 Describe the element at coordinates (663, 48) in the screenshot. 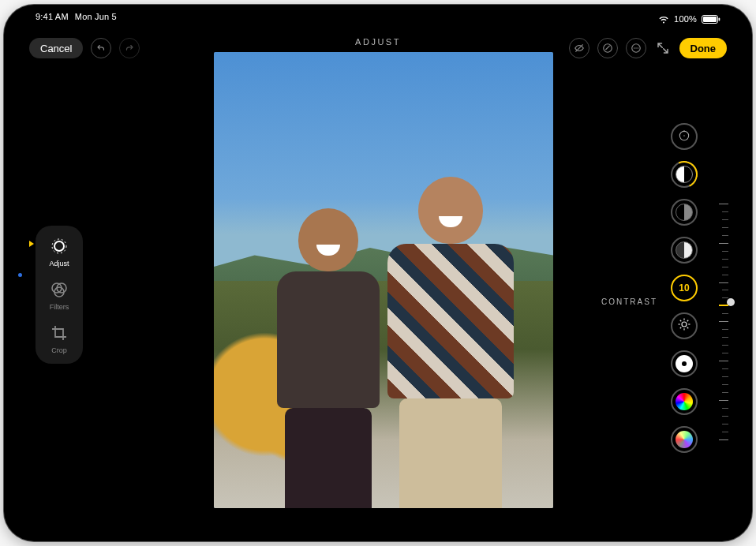

I see `fullscreen-button` at that location.